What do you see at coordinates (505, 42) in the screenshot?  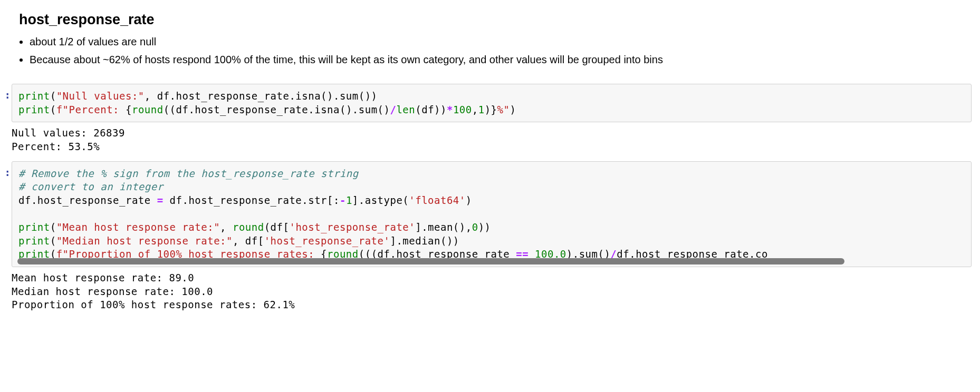 I see `list-item: about 1/2 of values are null` at bounding box center [505, 42].